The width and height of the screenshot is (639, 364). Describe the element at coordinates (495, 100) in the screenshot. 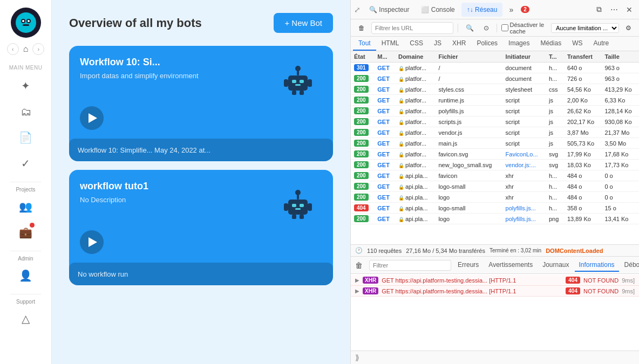

I see `table-row: 200GET🔒platfor...runtime.jsscriptjs2,00 …` at that location.